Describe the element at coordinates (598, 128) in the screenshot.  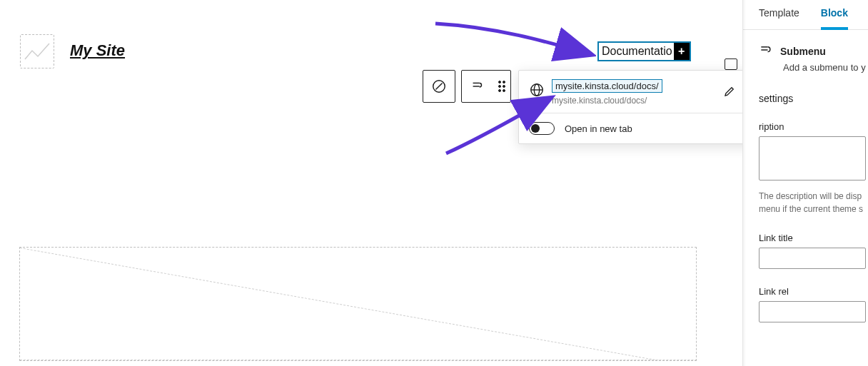
I see `open-new-tab-label: Open in new tab` at that location.